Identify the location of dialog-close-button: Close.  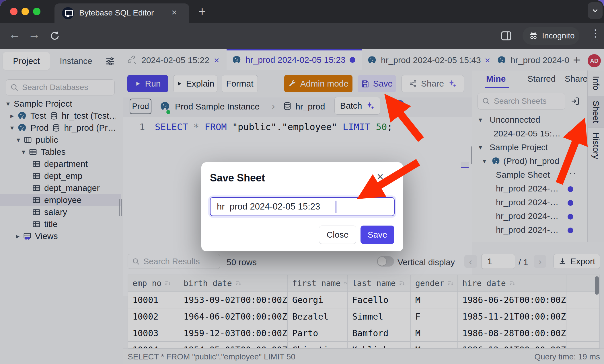
(338, 235).